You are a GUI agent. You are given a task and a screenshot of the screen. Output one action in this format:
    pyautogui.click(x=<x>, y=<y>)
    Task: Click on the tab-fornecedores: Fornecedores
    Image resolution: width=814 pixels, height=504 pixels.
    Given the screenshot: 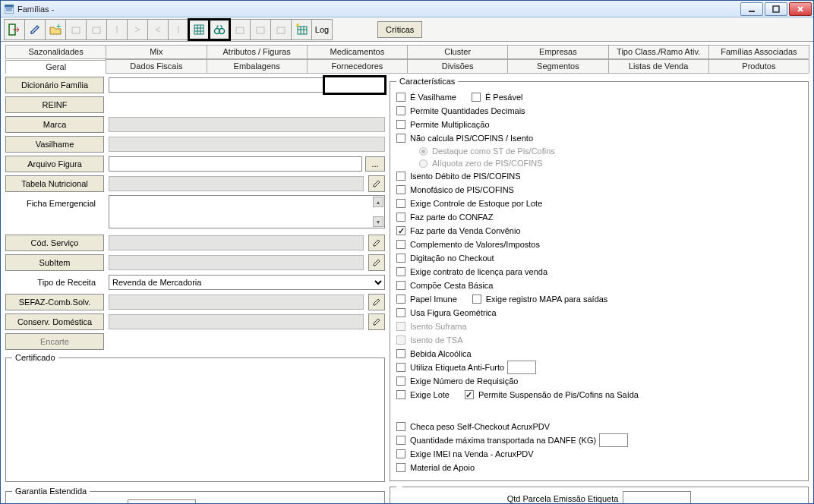 What is the action you would take?
    pyautogui.click(x=357, y=66)
    